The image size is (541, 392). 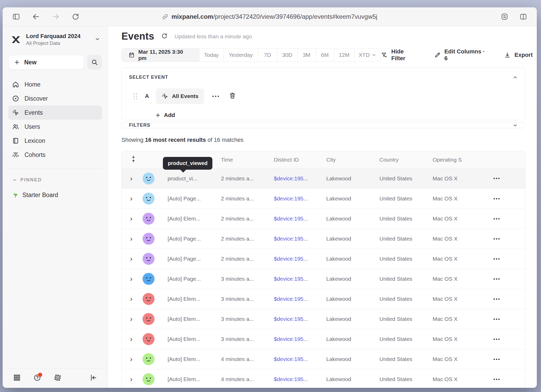 I want to click on date-picker: Mar 11, 2025 3:30 pm, so click(x=161, y=55).